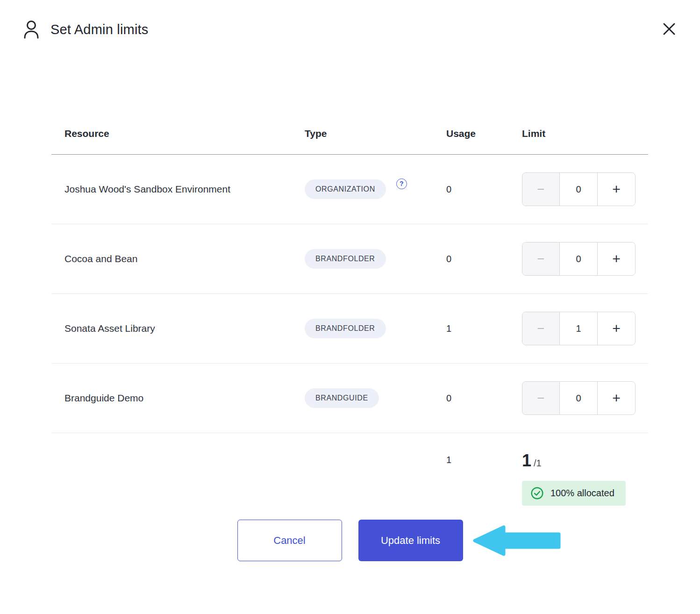 The width and height of the screenshot is (700, 614). What do you see at coordinates (402, 184) in the screenshot?
I see `help-icon: ?` at bounding box center [402, 184].